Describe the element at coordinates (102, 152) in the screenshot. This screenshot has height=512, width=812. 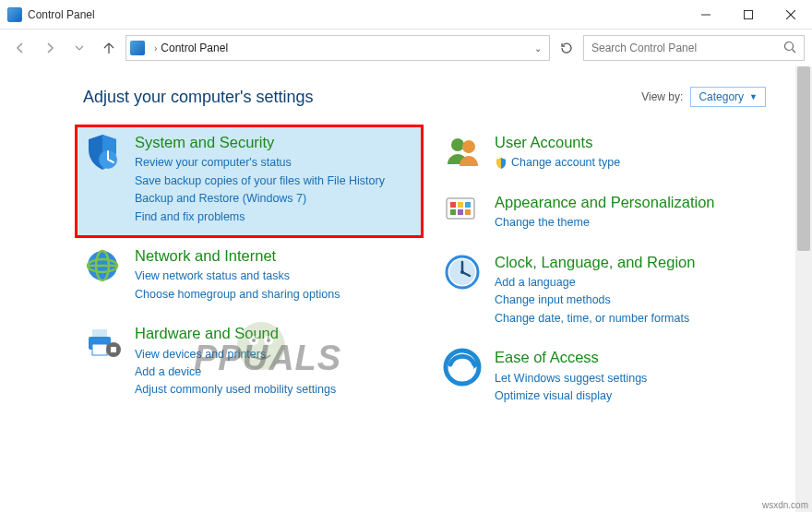
I see `shield-icon` at that location.